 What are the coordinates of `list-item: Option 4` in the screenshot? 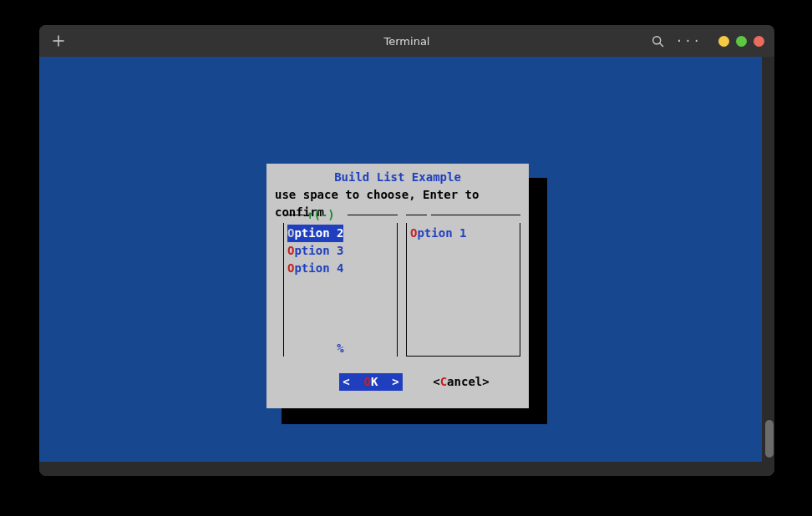 It's located at (341, 269).